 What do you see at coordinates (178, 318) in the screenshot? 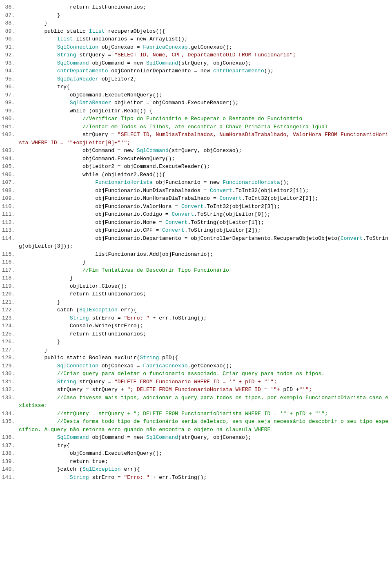
I see `code-segment: + err.ToString();` at bounding box center [178, 318].